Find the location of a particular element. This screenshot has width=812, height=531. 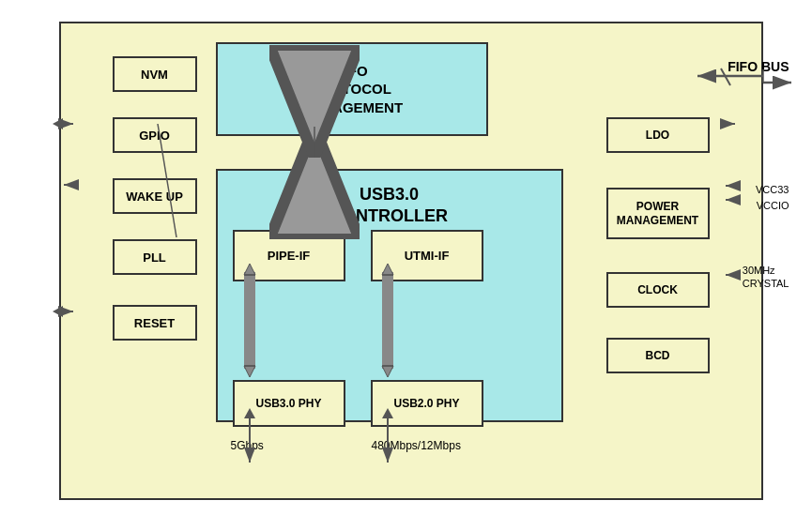

clock-box: CLOCK is located at coordinates (658, 290).